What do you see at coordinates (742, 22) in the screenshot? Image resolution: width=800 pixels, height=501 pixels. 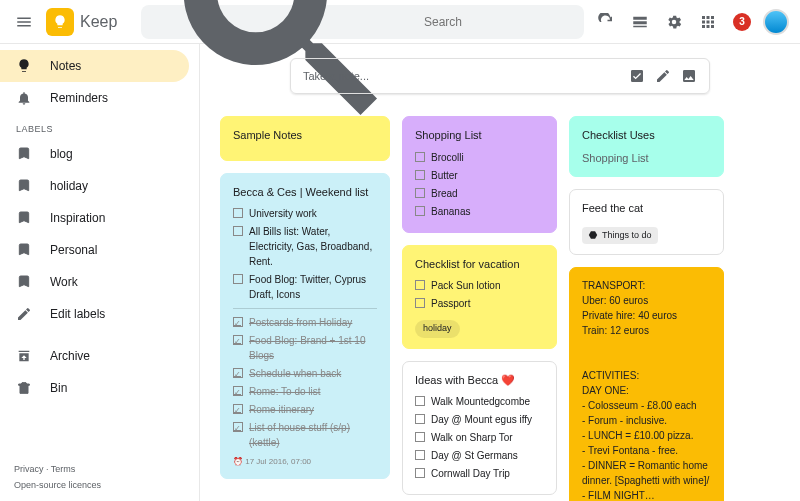 I see `notifications-badge: 3` at bounding box center [742, 22].